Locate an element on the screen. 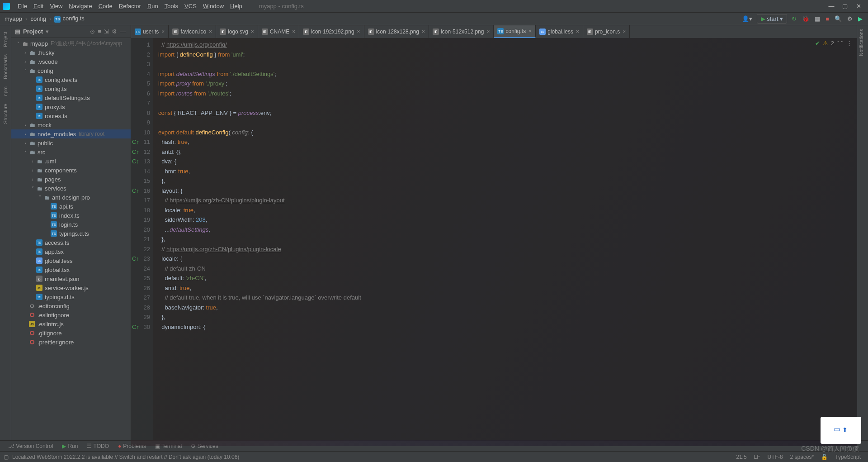 This screenshot has width=868, height=462. toolwin-terminal: ▣ Terminal is located at coordinates (168, 446).